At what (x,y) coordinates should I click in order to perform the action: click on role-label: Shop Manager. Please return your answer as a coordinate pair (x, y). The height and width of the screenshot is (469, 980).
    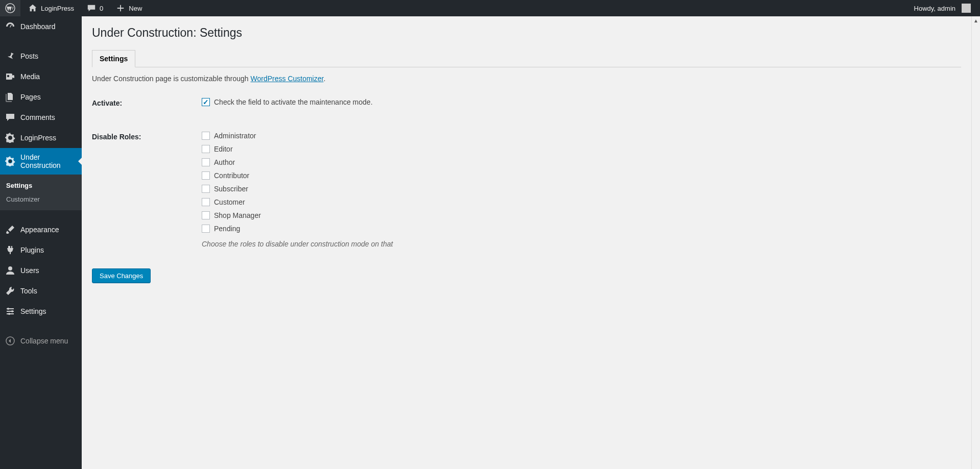
    Looking at the image, I should click on (237, 215).